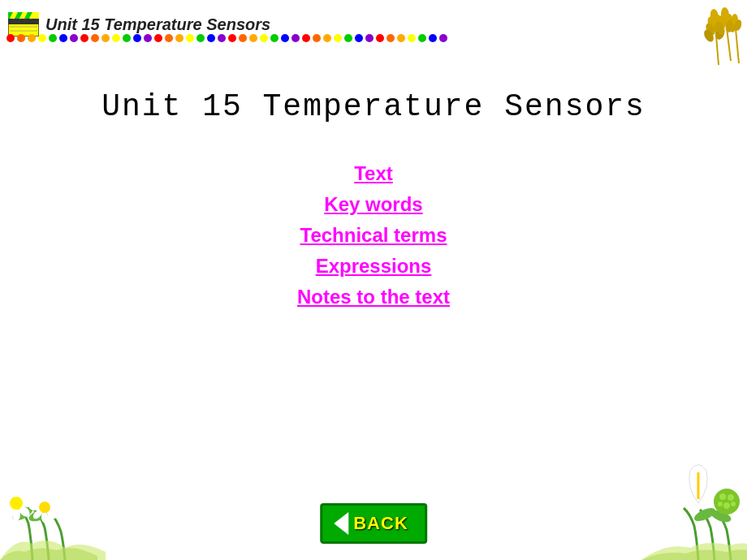 The width and height of the screenshot is (747, 560). What do you see at coordinates (374, 107) in the screenshot?
I see `main-title: Unit 15 Temperature Sensors` at bounding box center [374, 107].